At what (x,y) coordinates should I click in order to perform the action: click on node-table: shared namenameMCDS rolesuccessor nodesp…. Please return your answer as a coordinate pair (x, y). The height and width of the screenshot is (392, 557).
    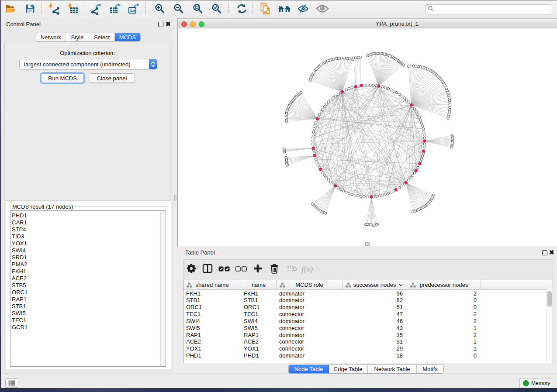
    Looking at the image, I should click on (368, 321).